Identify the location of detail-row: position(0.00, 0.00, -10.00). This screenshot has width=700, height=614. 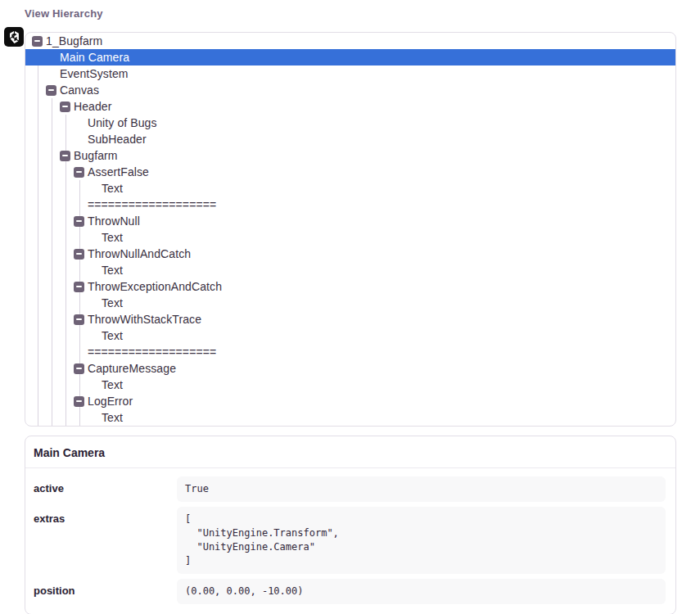
(350, 591).